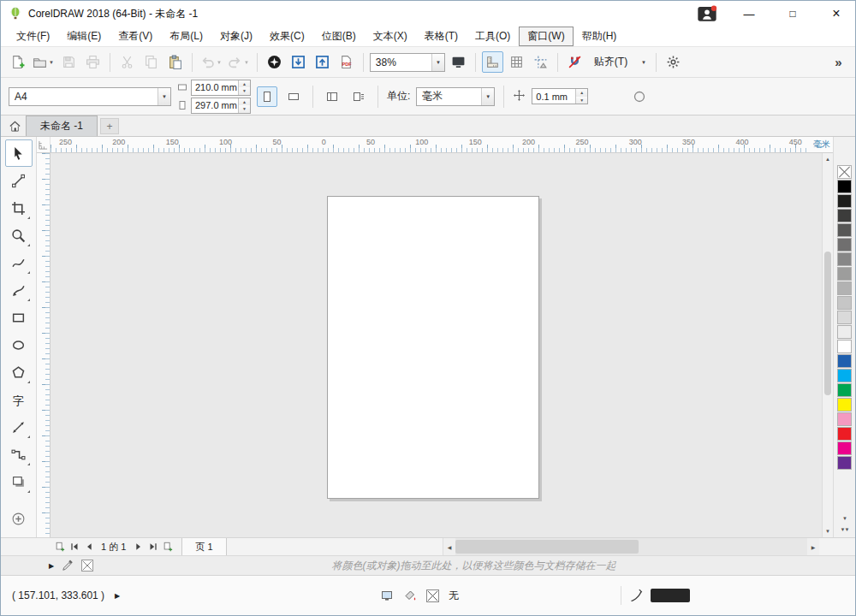  What do you see at coordinates (221, 87) in the screenshot?
I see `page-width-field: 210.0 mm ▲▼` at bounding box center [221, 87].